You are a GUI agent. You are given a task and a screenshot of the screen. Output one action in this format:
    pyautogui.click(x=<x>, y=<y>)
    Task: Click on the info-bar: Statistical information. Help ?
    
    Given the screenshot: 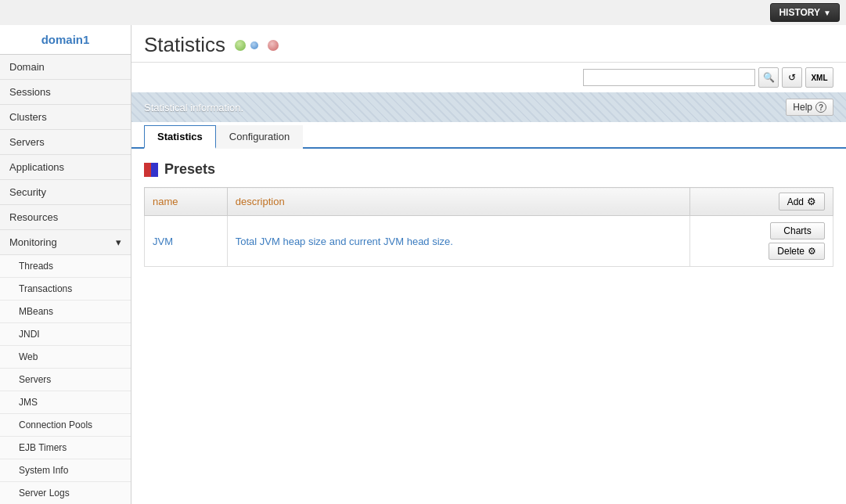 What is the action you would take?
    pyautogui.click(x=488, y=107)
    